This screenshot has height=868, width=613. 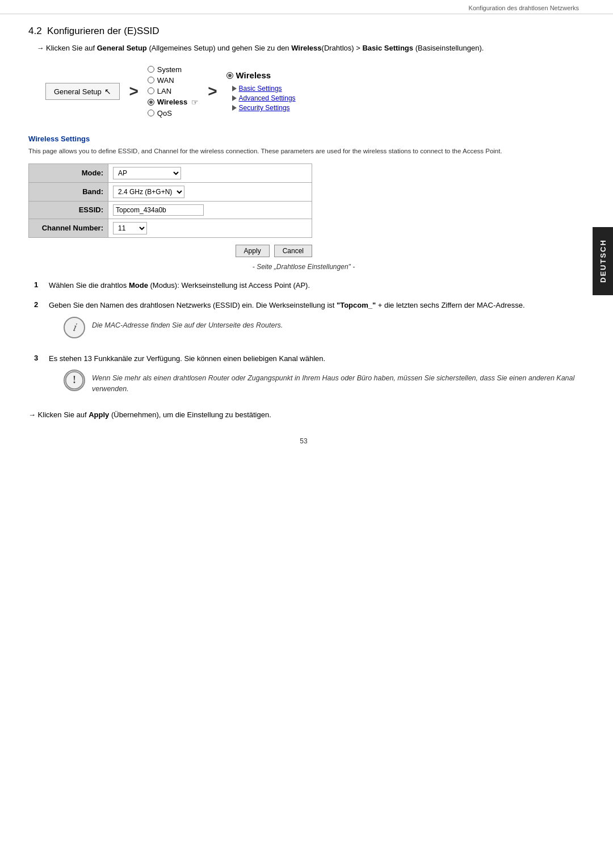 I want to click on arrow1: >, so click(x=133, y=91).